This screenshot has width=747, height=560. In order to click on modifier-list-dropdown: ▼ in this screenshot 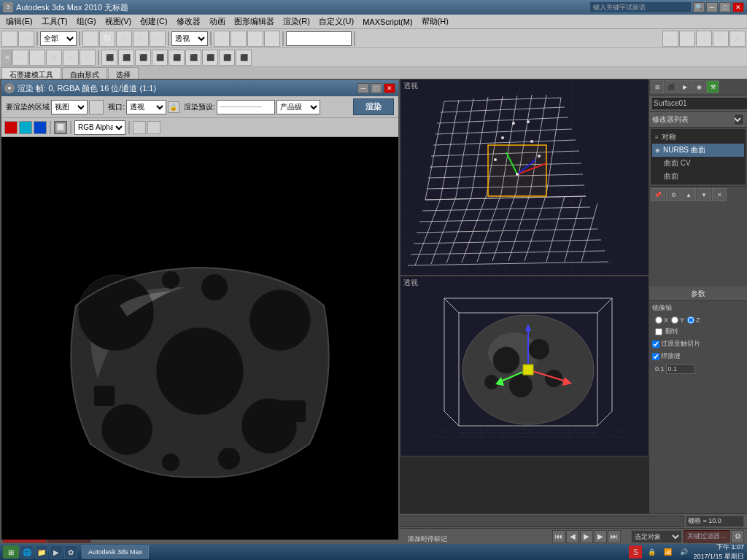, I will do `click(739, 120)`.